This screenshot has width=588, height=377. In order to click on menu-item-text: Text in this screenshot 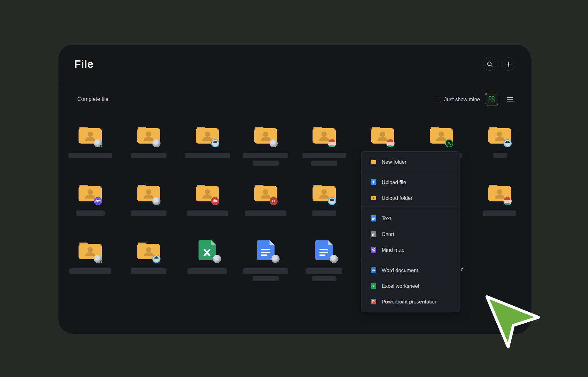, I will do `click(411, 218)`.